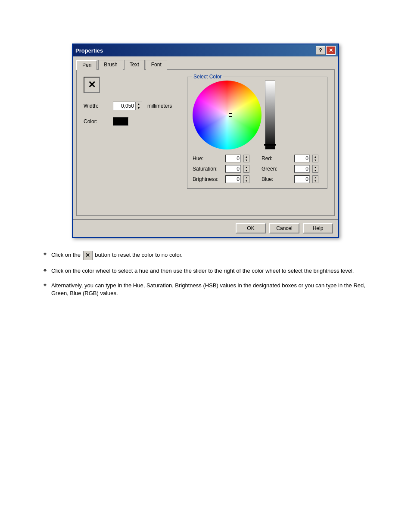  What do you see at coordinates (257, 133) in the screenshot?
I see `right-panel: Select Color` at bounding box center [257, 133].